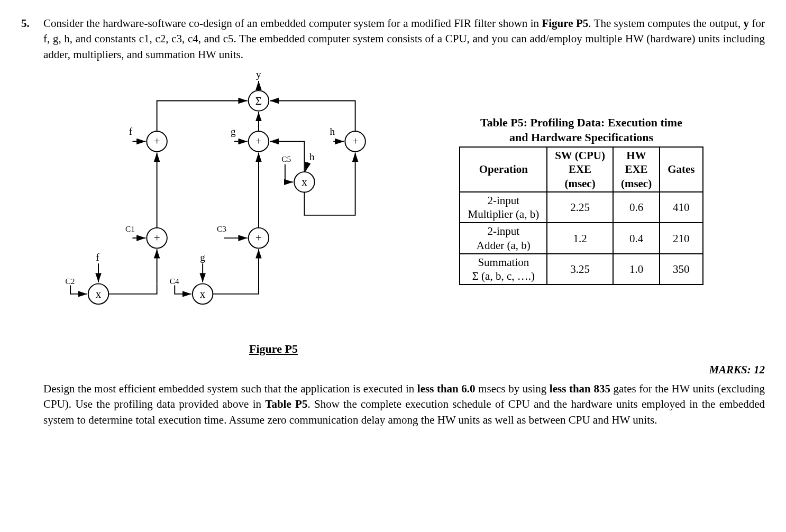  Describe the element at coordinates (636, 270) in the screenshot. I see `cell-hw: 1.0` at that location.